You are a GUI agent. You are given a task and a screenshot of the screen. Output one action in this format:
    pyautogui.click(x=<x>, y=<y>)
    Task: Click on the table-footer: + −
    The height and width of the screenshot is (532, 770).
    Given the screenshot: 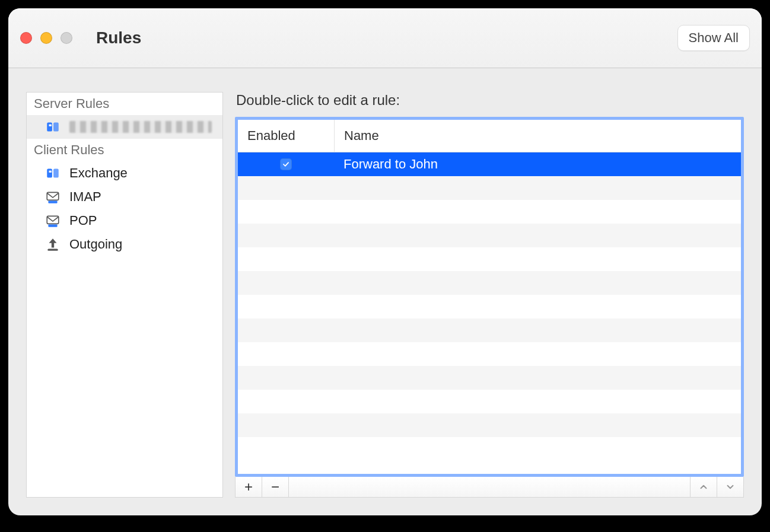 What is the action you would take?
    pyautogui.click(x=489, y=488)
    